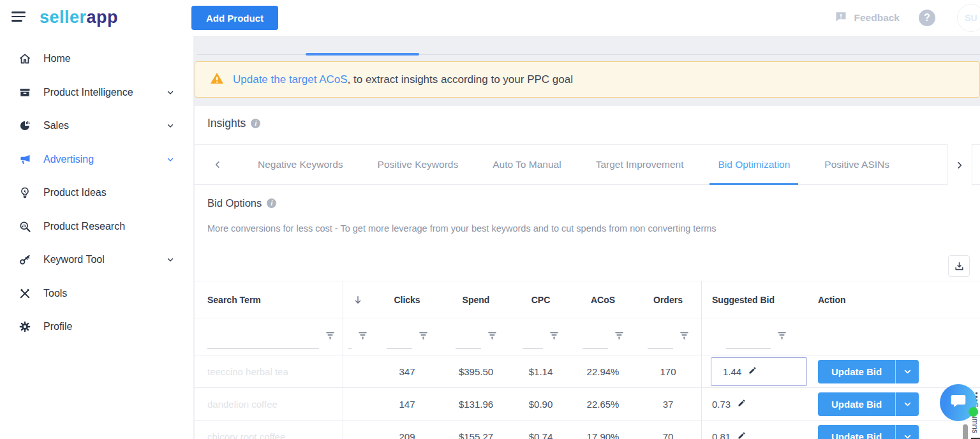 The image size is (980, 439). Describe the element at coordinates (640, 165) in the screenshot. I see `tab-target-improvement: Target Improvement` at that location.